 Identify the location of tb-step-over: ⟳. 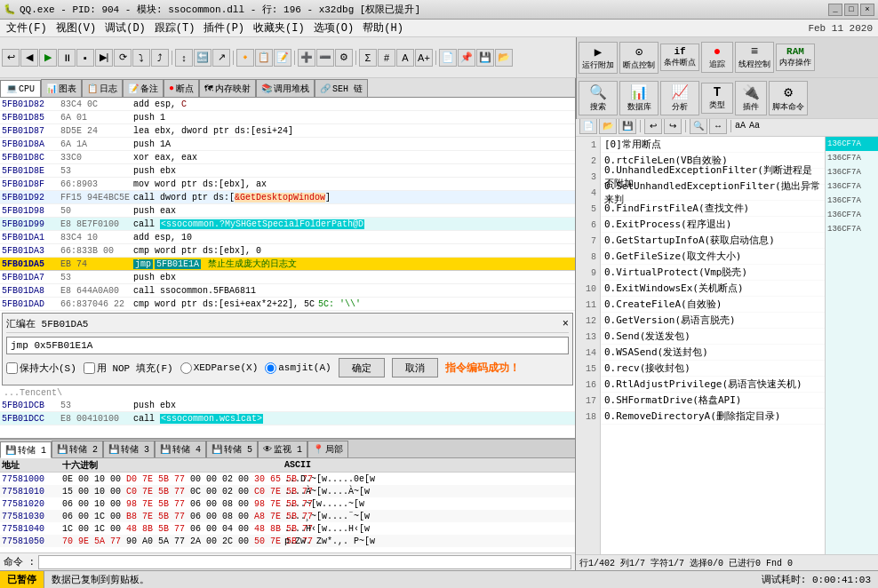
(123, 58).